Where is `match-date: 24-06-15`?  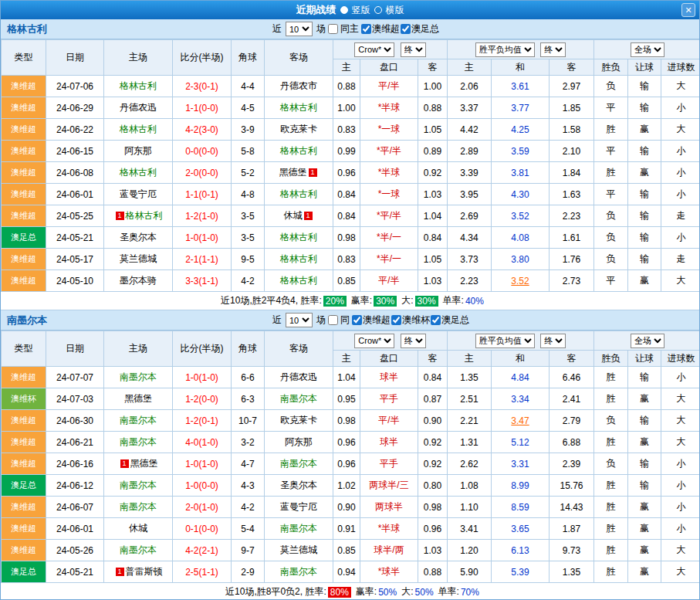
match-date: 24-06-15 is located at coordinates (76, 151).